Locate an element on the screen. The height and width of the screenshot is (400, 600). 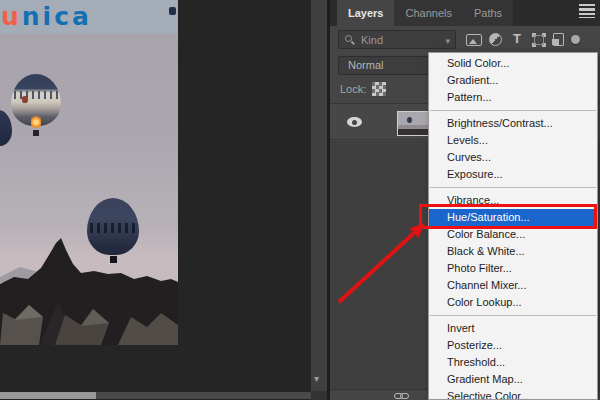
menu-item-selective-color: Selective Color... is located at coordinates (513, 394).